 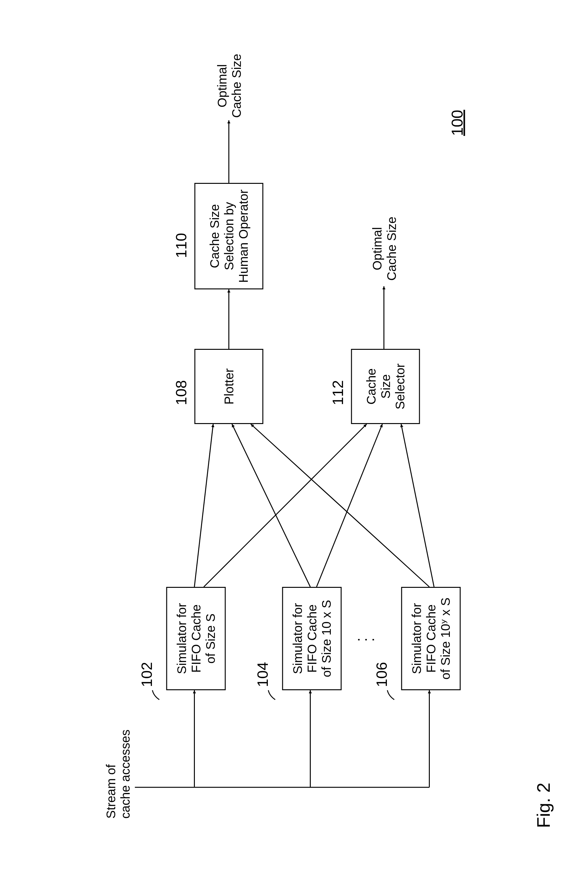 What do you see at coordinates (229, 236) in the screenshot?
I see `human-line2: Selection by` at bounding box center [229, 236].